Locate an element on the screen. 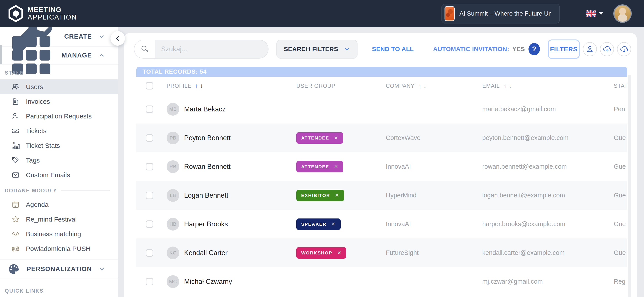 The image size is (644, 297). badge-label: WORKSHOP is located at coordinates (317, 253).